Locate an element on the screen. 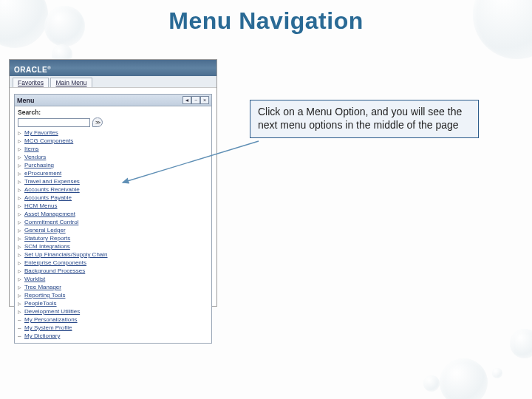 The image size is (532, 399). menu-item: ▷Worklist is located at coordinates (113, 279).